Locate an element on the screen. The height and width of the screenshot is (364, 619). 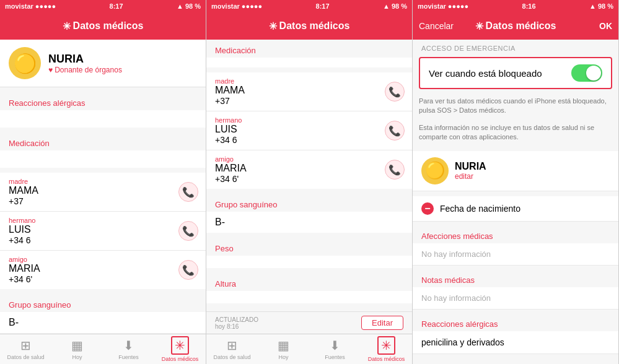
divider-2a is located at coordinates (309, 70).